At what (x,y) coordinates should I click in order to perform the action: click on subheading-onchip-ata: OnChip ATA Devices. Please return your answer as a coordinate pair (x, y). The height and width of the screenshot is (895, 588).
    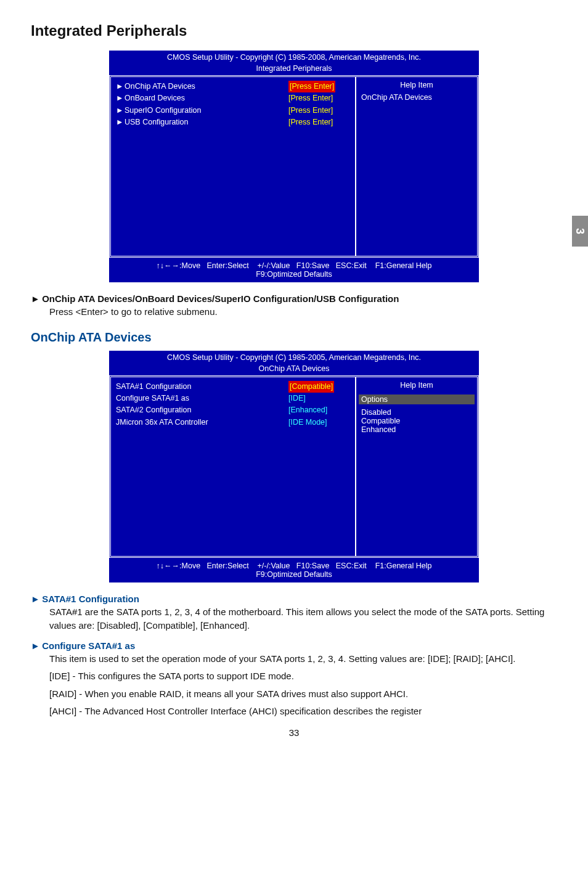
    Looking at the image, I should click on (294, 338).